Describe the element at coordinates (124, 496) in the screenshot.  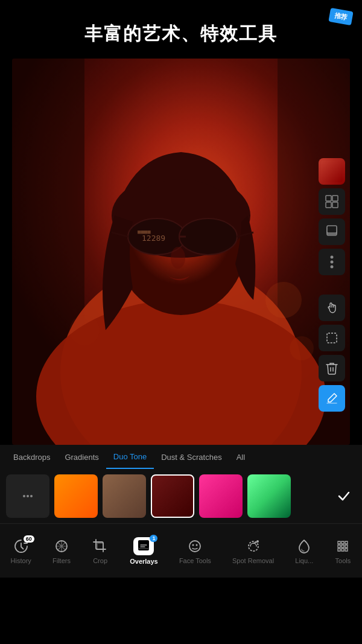
I see `swatch-brown` at that location.